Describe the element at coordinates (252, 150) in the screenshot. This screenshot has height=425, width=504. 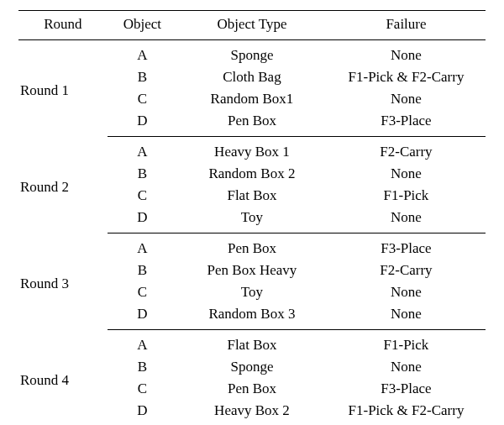
I see `object-type-cell: Heavy Box 1` at that location.